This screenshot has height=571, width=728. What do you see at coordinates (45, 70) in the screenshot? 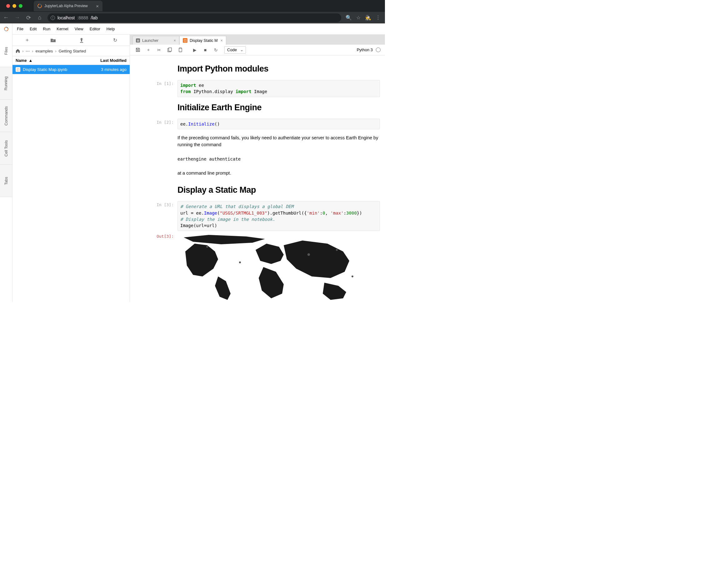
I see `file-name: Display Static Map.ipynb` at bounding box center [45, 70].